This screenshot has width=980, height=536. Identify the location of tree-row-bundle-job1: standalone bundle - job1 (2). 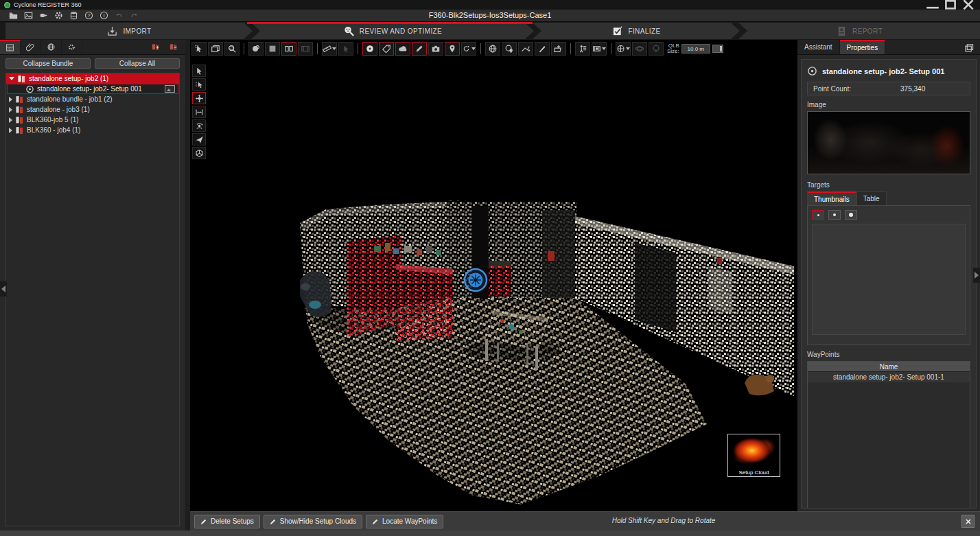
(93, 99).